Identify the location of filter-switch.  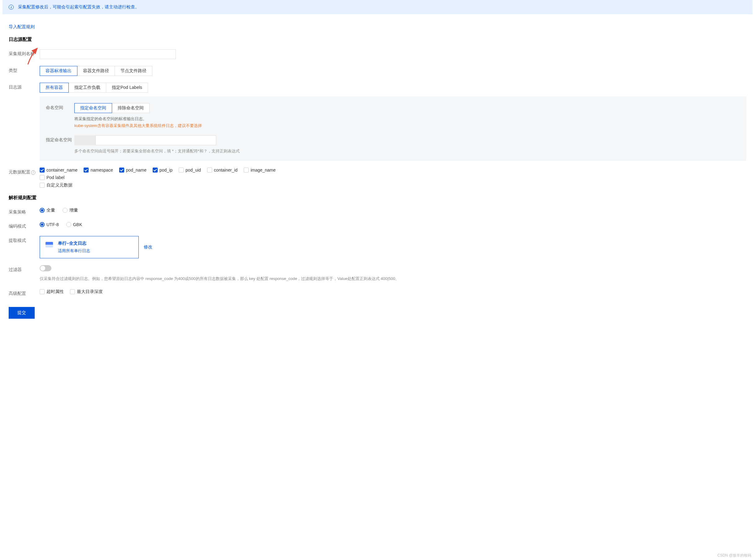
(45, 268).